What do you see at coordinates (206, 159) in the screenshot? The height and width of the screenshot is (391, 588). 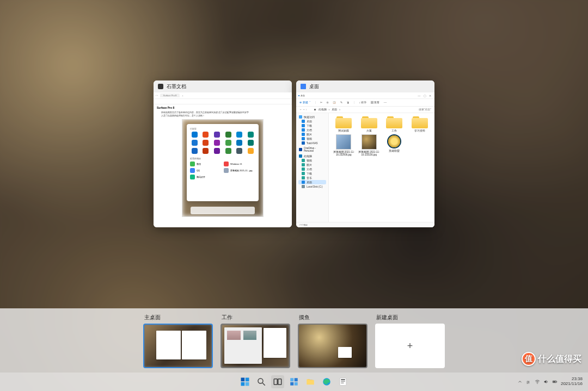 I see `start-recommended-heading: 推荐的项目` at bounding box center [206, 159].